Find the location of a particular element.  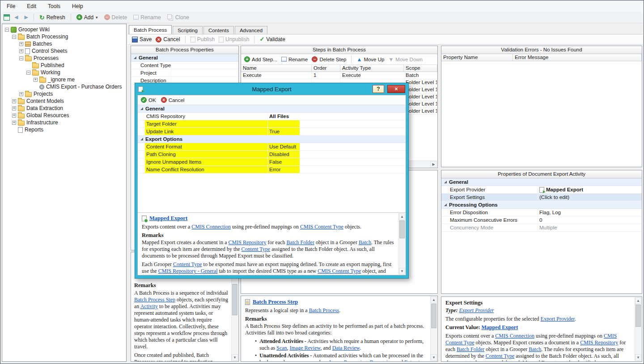

inline-link: Mapped Export is located at coordinates (500, 327).